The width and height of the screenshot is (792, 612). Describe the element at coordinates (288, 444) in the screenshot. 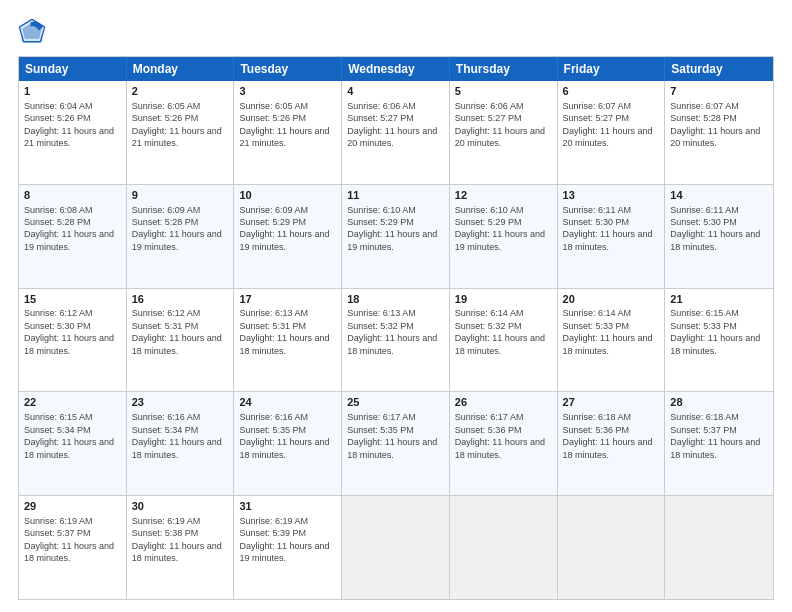

I see `cal-day-24: 24Sunrise: 6:16 AMSunset: 5:35 PMDayligh…` at that location.